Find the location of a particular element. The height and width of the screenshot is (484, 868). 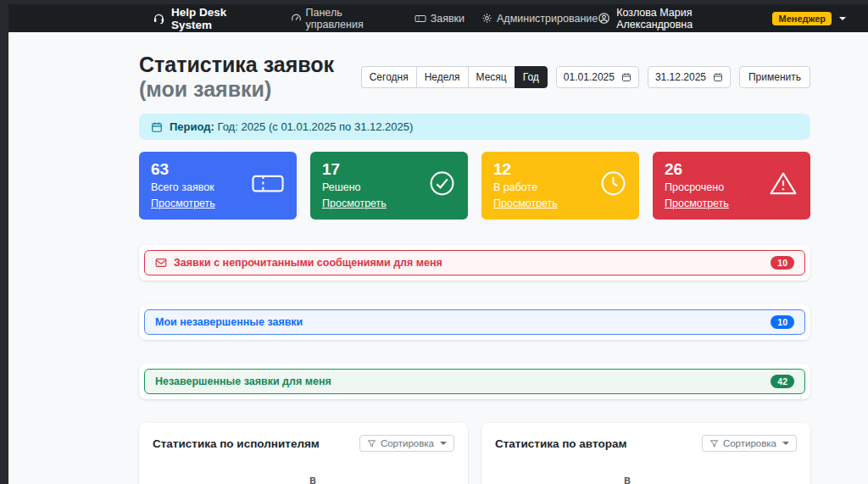

period-alert-label: Период: is located at coordinates (192, 127).